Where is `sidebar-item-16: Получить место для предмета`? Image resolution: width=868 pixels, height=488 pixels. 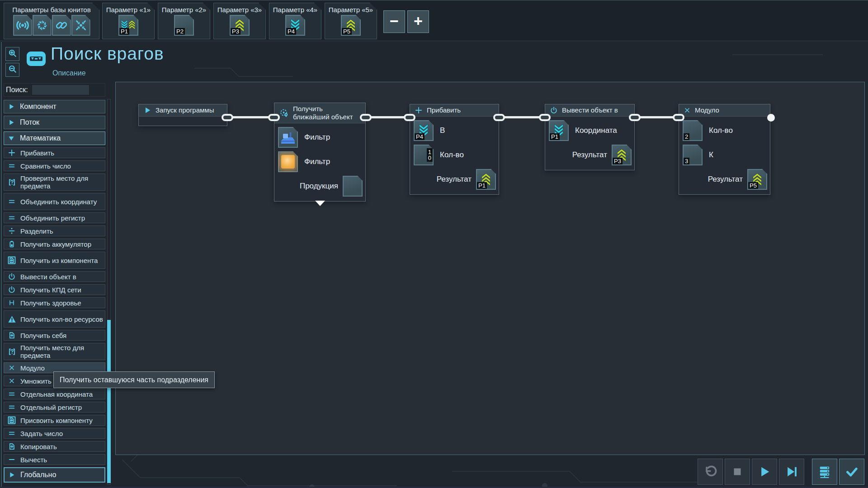 sidebar-item-16: Получить место для предмета is located at coordinates (54, 352).